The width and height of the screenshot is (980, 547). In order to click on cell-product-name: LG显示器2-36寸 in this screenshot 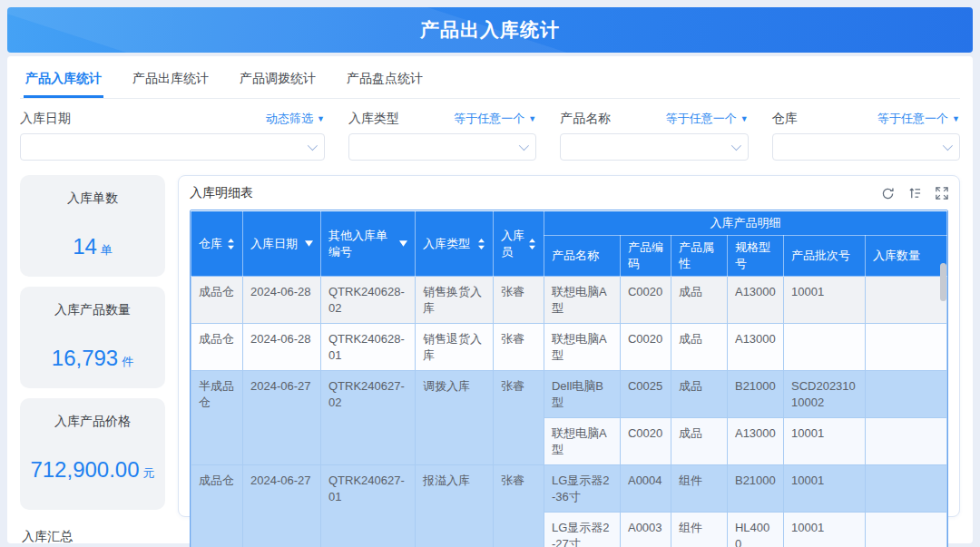, I will do `click(582, 489)`.